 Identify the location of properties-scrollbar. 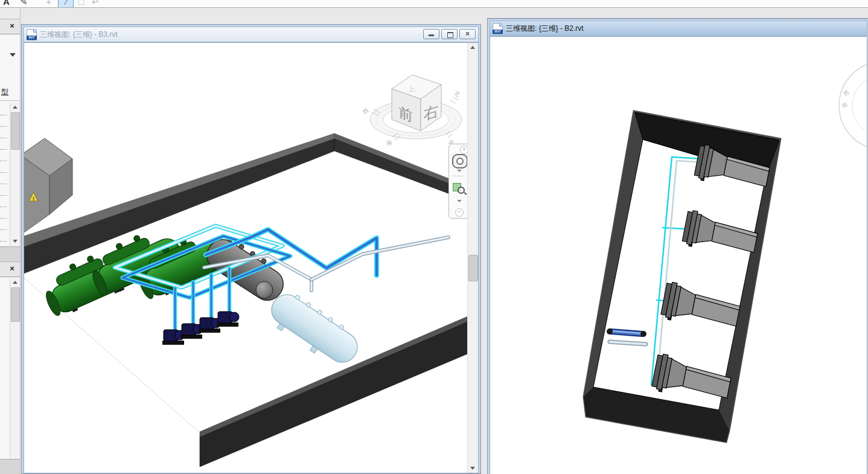
(14, 174).